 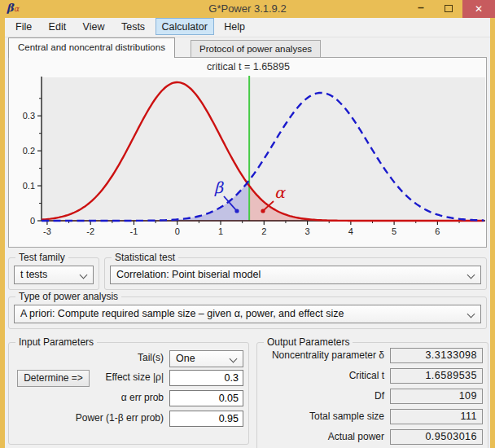 What do you see at coordinates (421, 7) in the screenshot?
I see `minimize-icon: –` at bounding box center [421, 7].